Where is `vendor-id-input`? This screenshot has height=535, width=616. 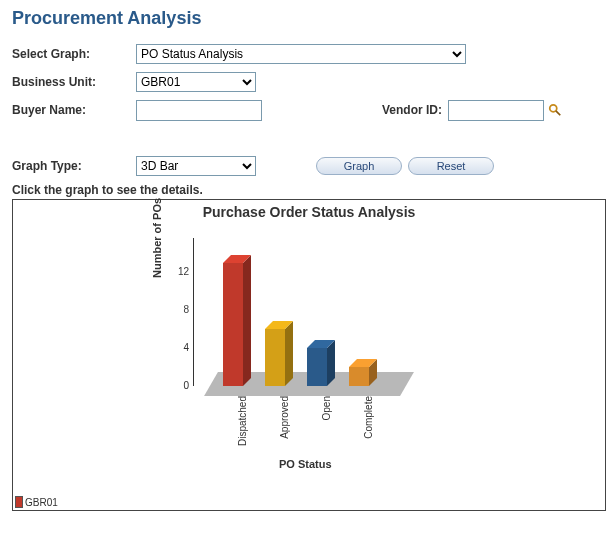 vendor-id-input is located at coordinates (496, 110).